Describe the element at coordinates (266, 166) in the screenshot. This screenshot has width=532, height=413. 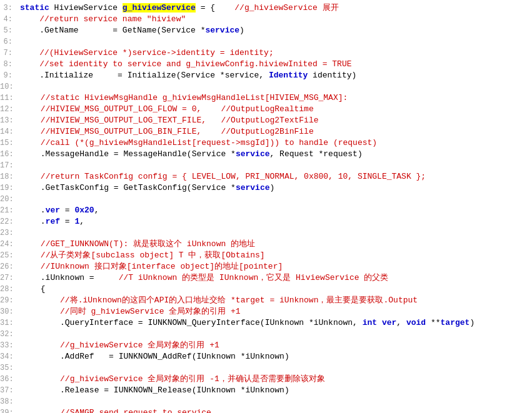
I see `table-row: 17:` at that location.